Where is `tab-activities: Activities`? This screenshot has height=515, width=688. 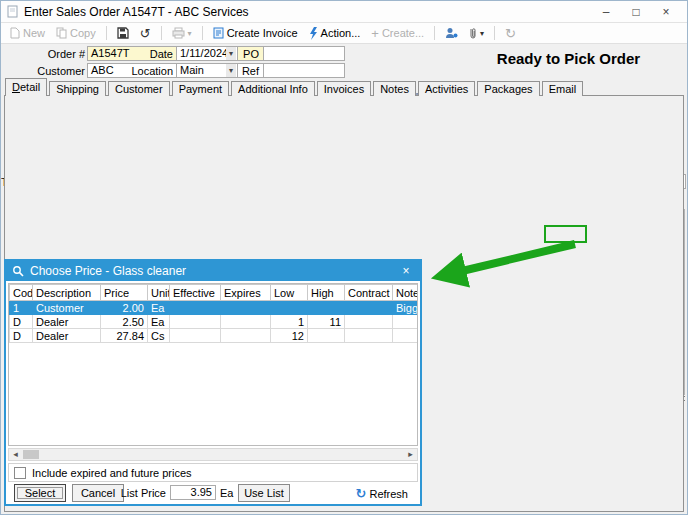 tab-activities: Activities is located at coordinates (446, 88).